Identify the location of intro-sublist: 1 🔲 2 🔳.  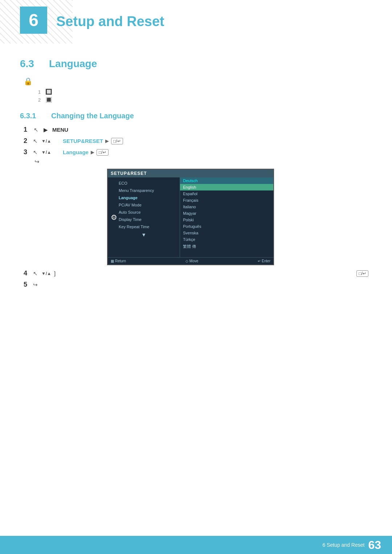
(205, 96).